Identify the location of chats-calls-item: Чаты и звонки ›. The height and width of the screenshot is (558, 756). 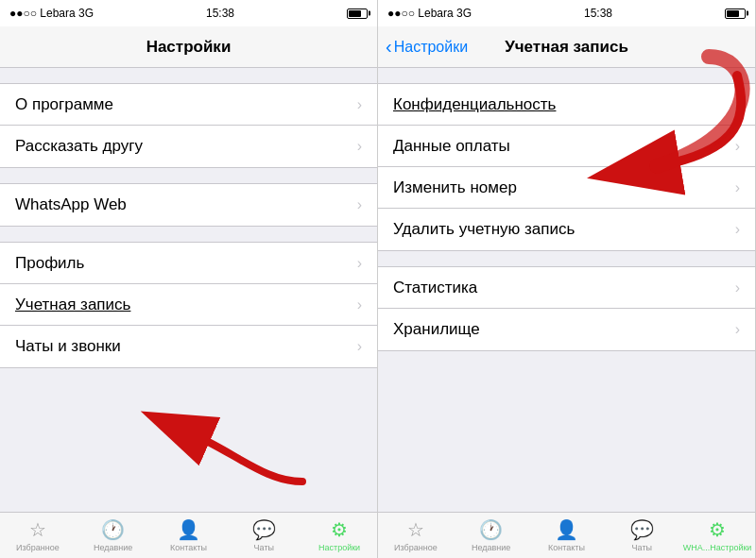
(189, 347).